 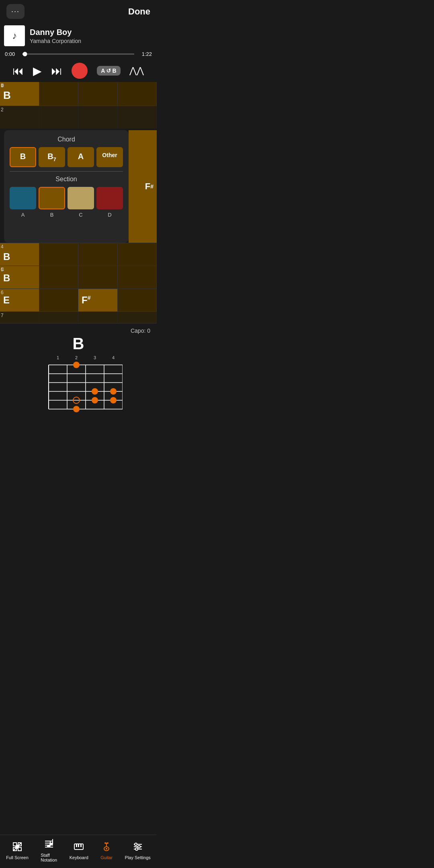 I want to click on measure-row-7: 7, so click(x=78, y=317).